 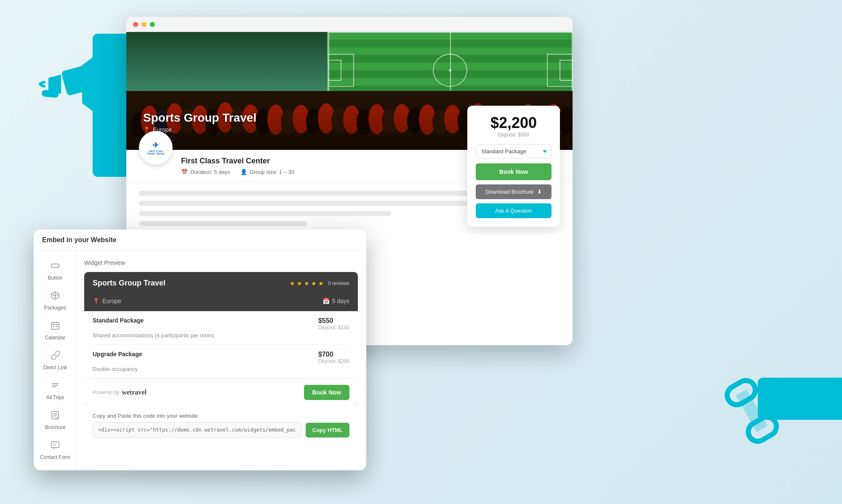 What do you see at coordinates (67, 85) in the screenshot?
I see `megaphone-icon` at bounding box center [67, 85].